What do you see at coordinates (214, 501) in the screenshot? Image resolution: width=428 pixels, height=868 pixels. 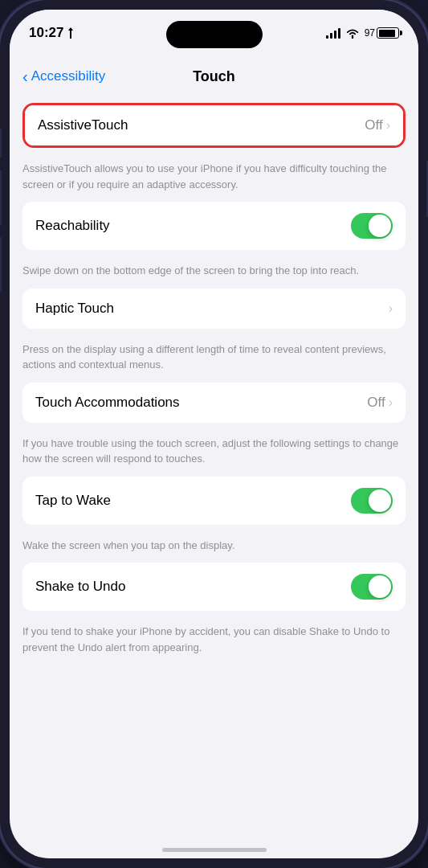 I see `tap-to-wake-group: Tap to Wake` at bounding box center [214, 501].